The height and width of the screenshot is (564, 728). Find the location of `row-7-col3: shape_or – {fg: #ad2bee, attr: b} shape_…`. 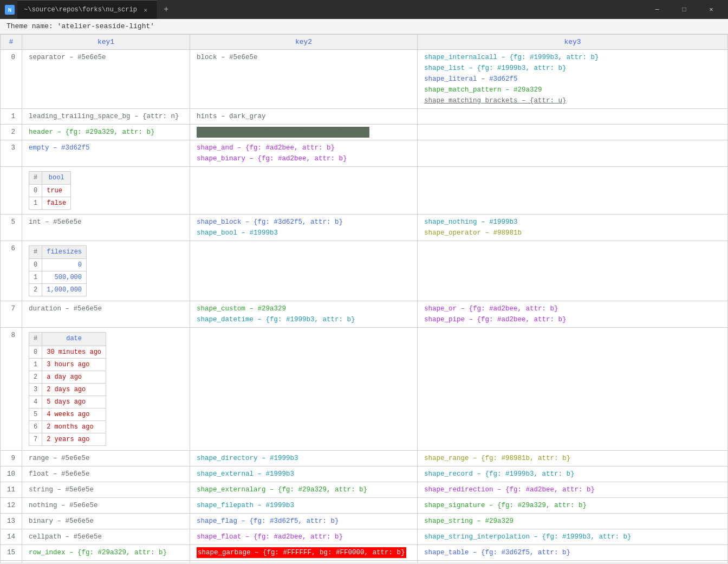

row-7-col3: shape_or – {fg: #ad2bee, attr: b} shape_… is located at coordinates (573, 314).